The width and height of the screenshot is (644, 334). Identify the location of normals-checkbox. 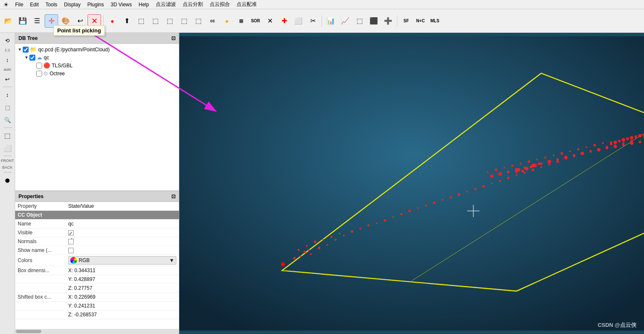
(71, 241).